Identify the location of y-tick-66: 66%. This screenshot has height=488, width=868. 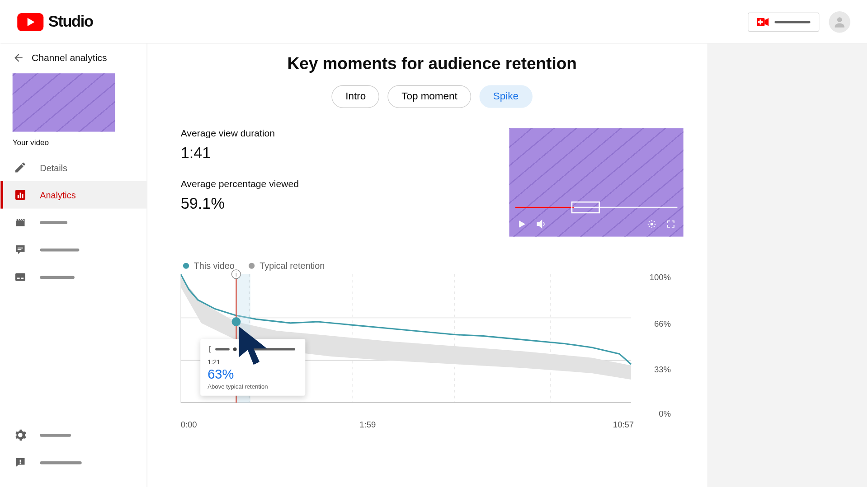
(663, 324).